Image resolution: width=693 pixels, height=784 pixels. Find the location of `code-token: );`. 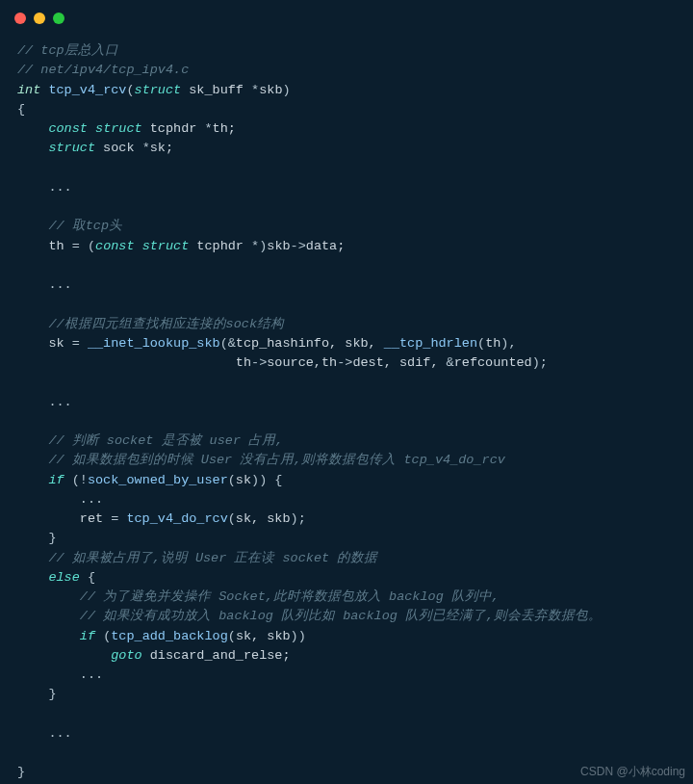

code-token: ); is located at coordinates (298, 518).